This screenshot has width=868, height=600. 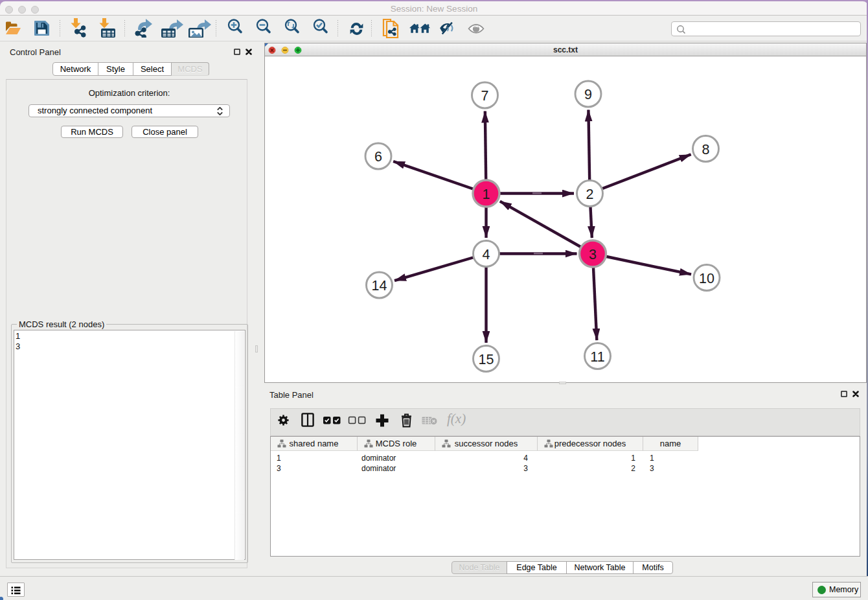 What do you see at coordinates (380, 286) in the screenshot?
I see `svg-text: 14` at bounding box center [380, 286].